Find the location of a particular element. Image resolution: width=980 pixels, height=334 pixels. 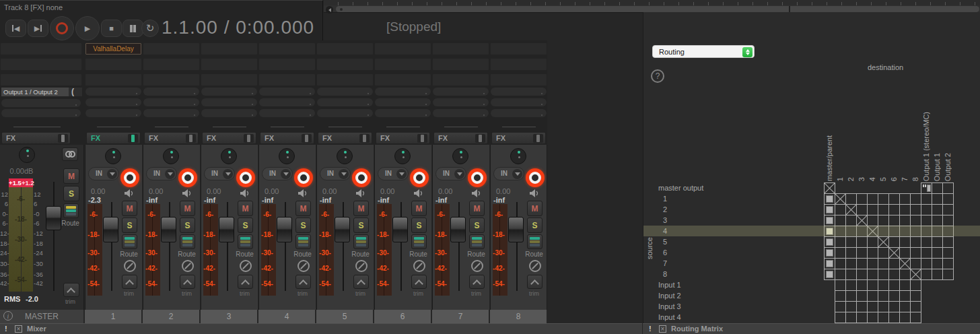

tab-routing-matrix: Routing Matrix is located at coordinates (697, 329).